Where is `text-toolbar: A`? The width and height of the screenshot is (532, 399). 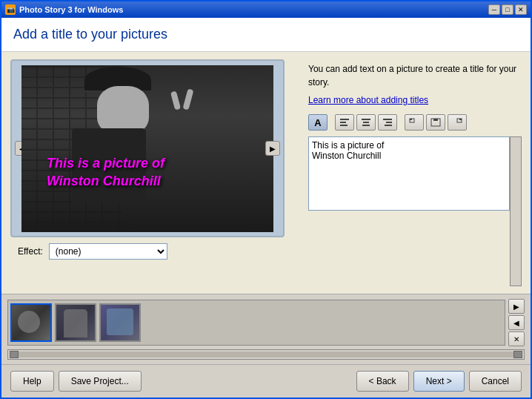 text-toolbar: A is located at coordinates (415, 122).